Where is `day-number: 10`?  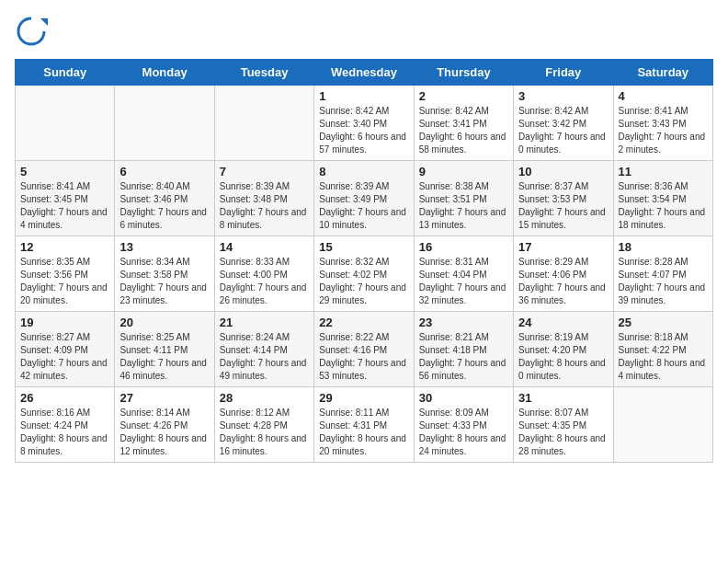 day-number: 10 is located at coordinates (563, 171).